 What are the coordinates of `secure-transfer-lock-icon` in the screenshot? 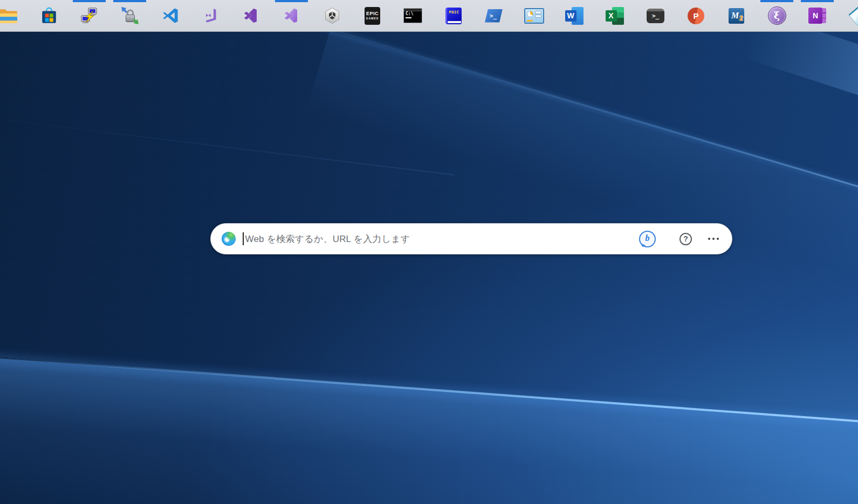 It's located at (130, 16).